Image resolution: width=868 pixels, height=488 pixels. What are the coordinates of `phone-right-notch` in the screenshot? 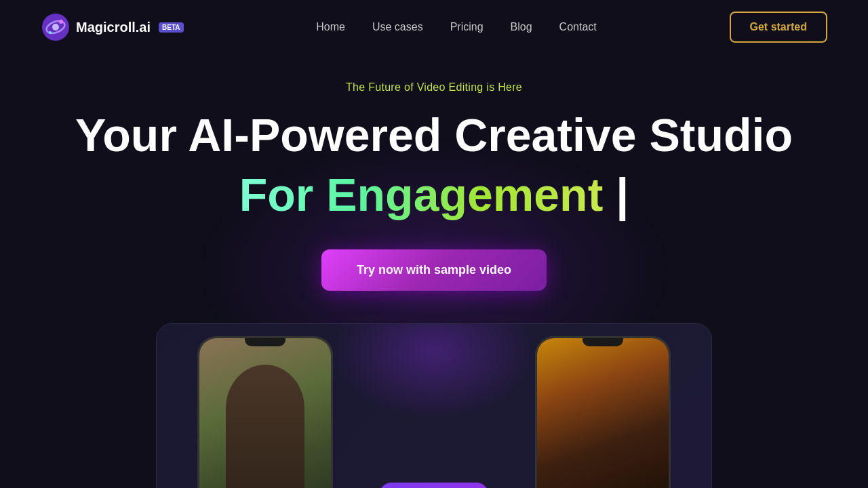 It's located at (603, 342).